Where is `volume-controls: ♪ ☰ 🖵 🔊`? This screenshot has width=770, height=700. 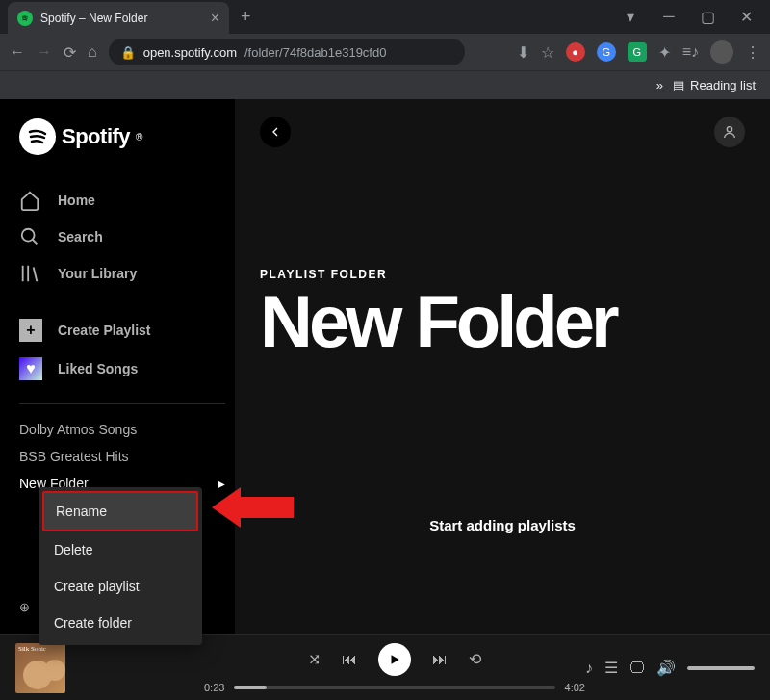
volume-controls: ♪ ☰ 🖵 🔊 is located at coordinates (670, 668).